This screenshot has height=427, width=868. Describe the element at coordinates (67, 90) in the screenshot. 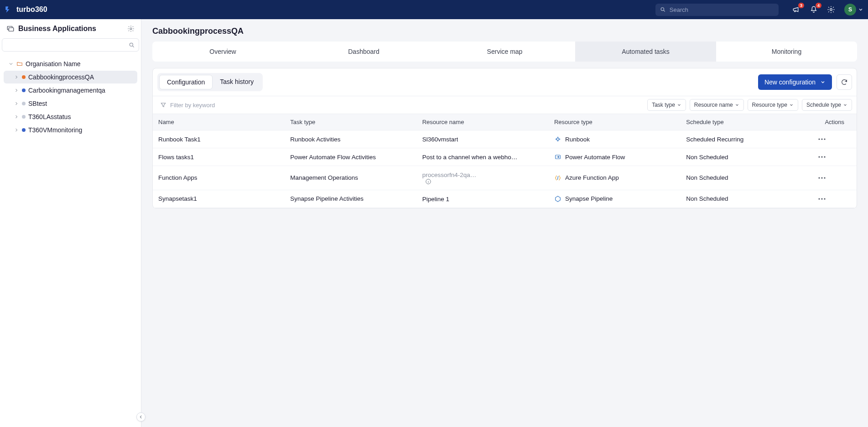

I see `sidebar-item-label: Carbookingmanagementqa` at that location.